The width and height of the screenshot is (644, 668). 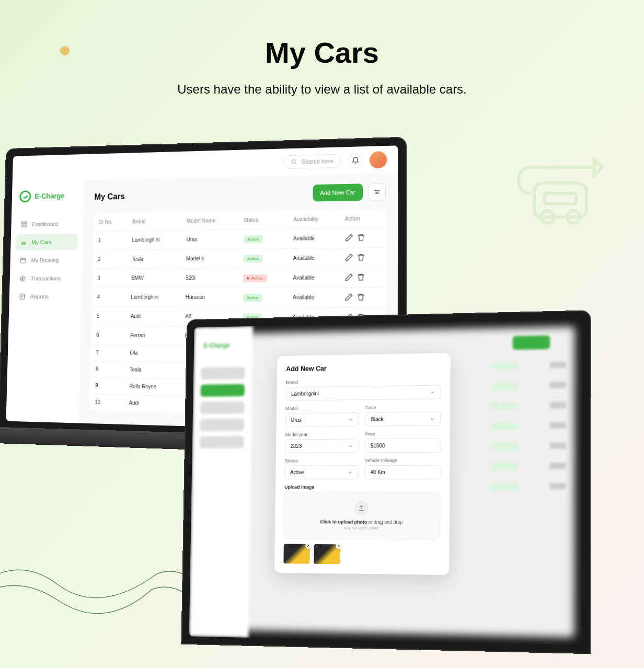 I want to click on page-title: My Cars, so click(x=322, y=52).